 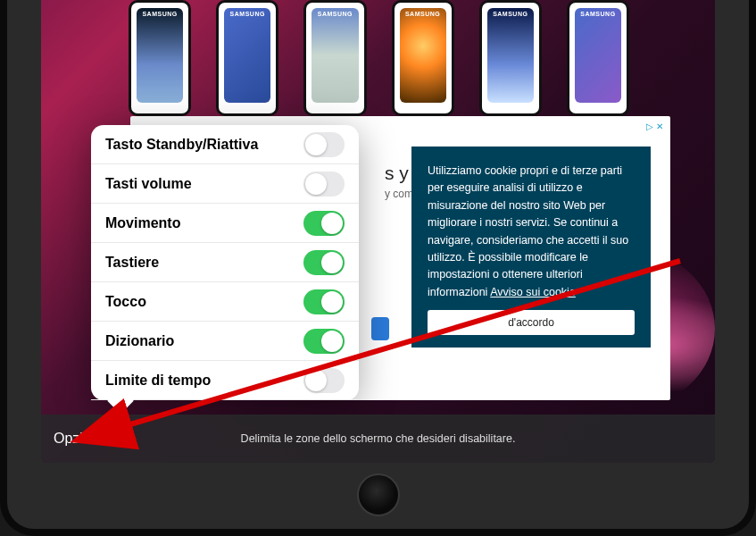 What do you see at coordinates (380, 329) in the screenshot?
I see `partial-button` at bounding box center [380, 329].